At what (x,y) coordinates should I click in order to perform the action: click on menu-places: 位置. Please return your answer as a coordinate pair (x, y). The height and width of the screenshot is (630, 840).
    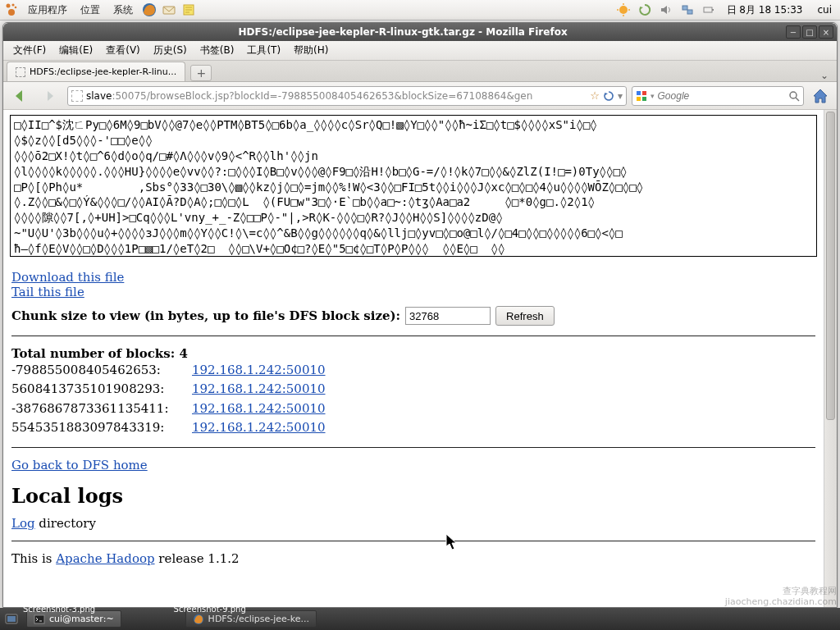
    Looking at the image, I should click on (90, 10).